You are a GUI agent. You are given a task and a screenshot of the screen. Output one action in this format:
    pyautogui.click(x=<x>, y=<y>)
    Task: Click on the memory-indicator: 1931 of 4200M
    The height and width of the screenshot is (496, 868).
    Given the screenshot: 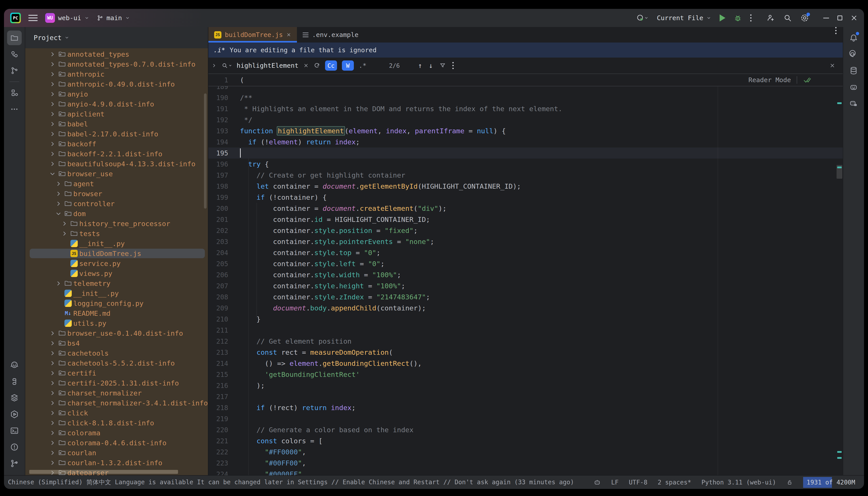 What is the action you would take?
    pyautogui.click(x=831, y=482)
    